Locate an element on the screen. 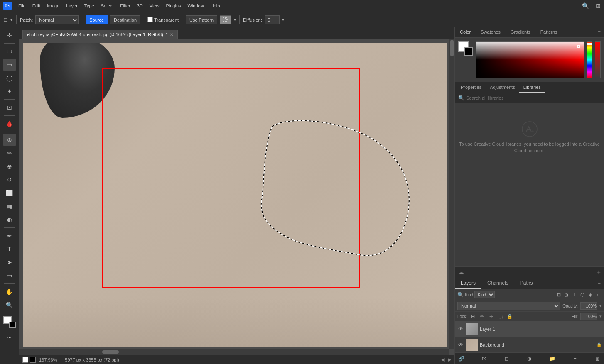 The height and width of the screenshot is (364, 604). pattern-preview: 🌫 is located at coordinates (226, 20).